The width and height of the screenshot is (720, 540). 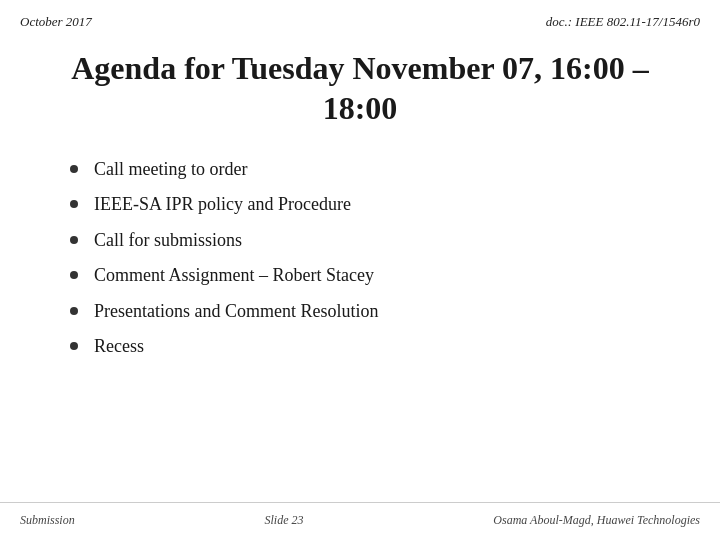 What do you see at coordinates (365, 240) in the screenshot?
I see `list-item: Call for submissions` at bounding box center [365, 240].